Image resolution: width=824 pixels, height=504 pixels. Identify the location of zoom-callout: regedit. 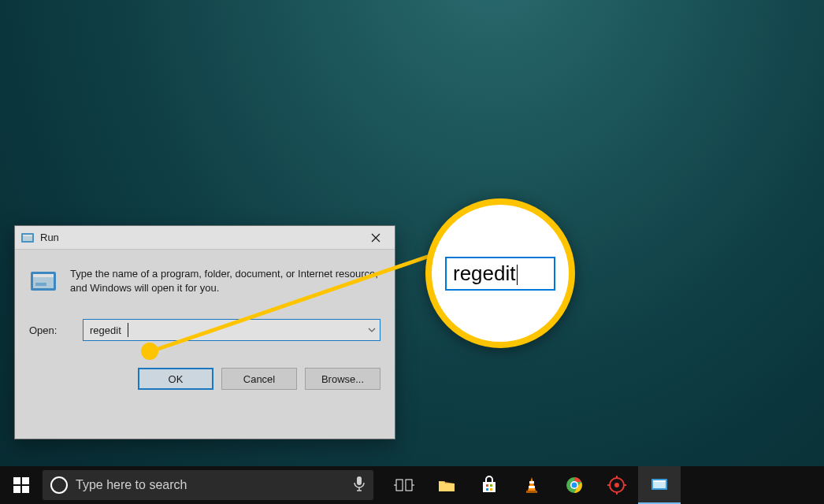
(500, 273).